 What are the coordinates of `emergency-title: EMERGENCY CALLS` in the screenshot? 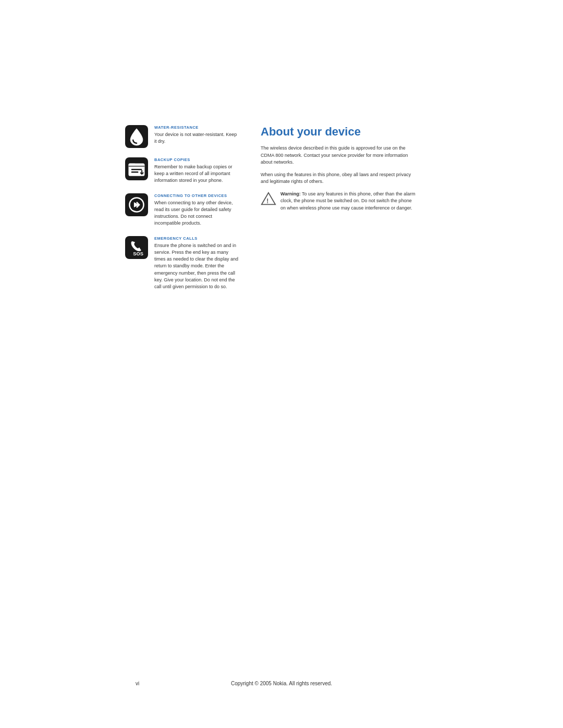 It's located at (197, 239).